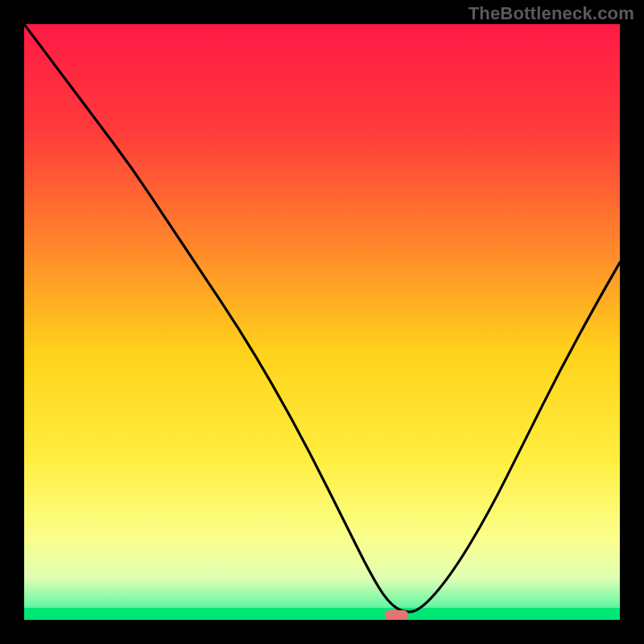 This screenshot has width=644, height=644. I want to click on optimal-marker, so click(397, 615).